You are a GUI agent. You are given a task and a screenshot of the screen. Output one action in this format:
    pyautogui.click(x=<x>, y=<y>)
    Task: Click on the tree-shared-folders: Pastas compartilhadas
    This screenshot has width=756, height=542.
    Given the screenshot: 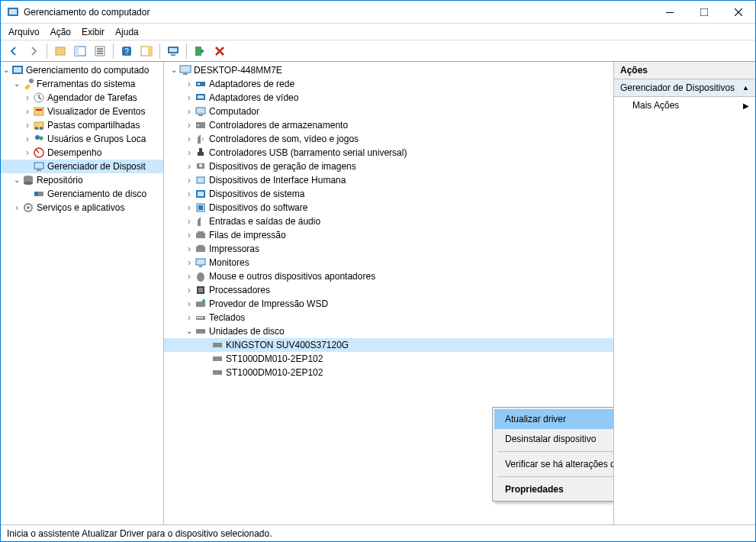 What is the action you would take?
    pyautogui.click(x=82, y=125)
    